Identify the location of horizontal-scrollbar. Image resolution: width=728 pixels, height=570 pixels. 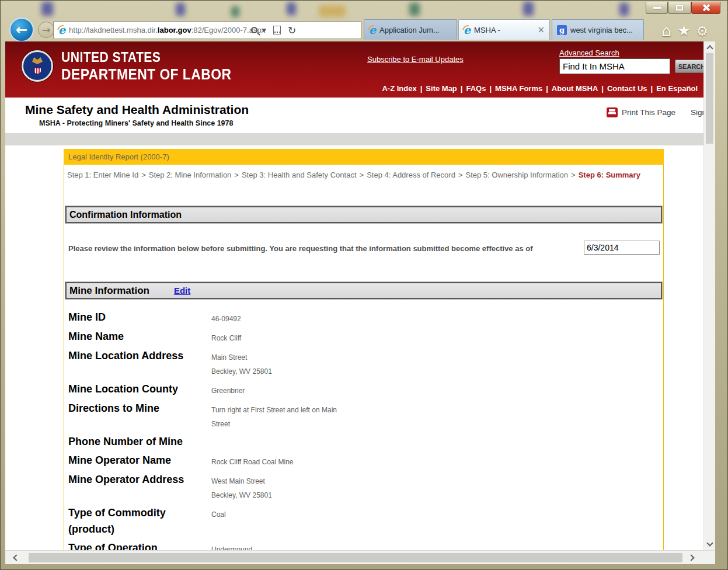
(360, 557).